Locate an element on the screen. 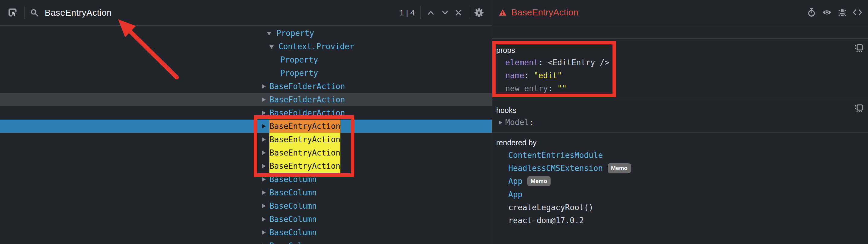  prop-key: new entry is located at coordinates (527, 88).